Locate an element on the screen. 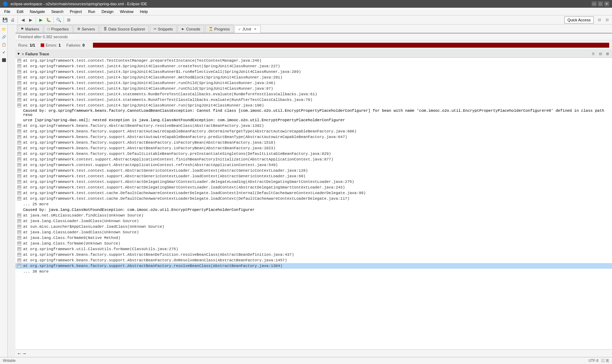  trace-line-14: at org.springframework.beans.factory.sup… is located at coordinates (314, 143).